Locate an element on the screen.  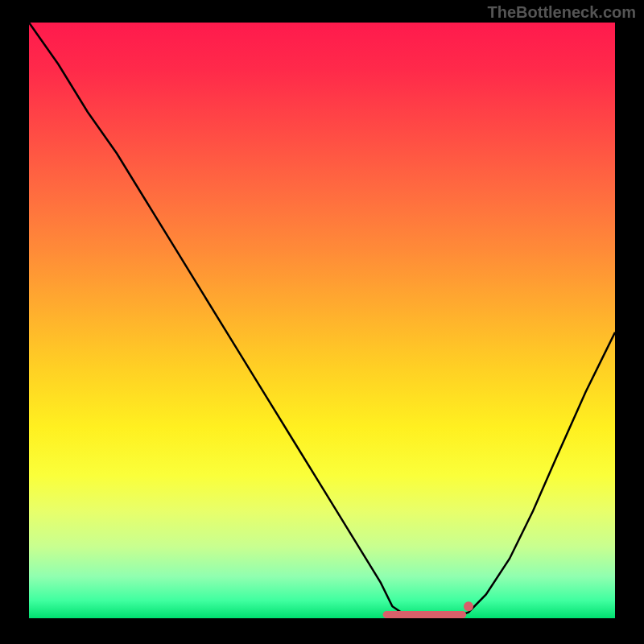
optimal-point-marker is located at coordinates (469, 606).